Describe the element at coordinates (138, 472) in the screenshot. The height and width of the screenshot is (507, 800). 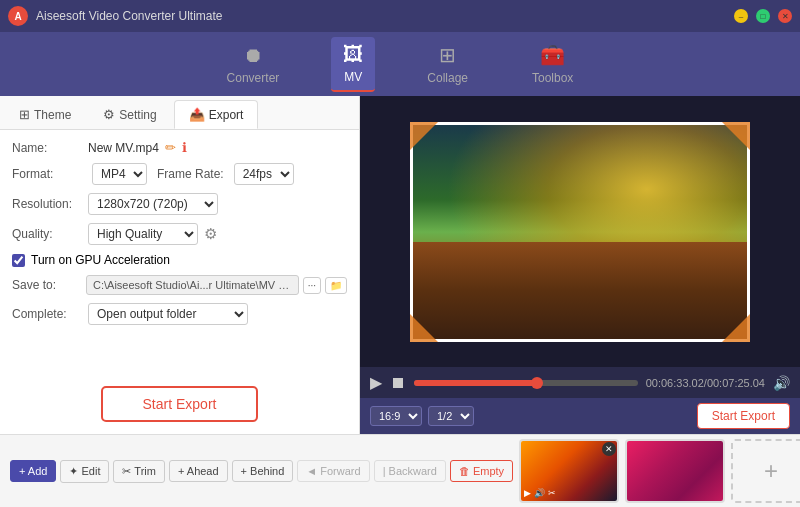
I see `trim-button: ✂ Trim` at that location.